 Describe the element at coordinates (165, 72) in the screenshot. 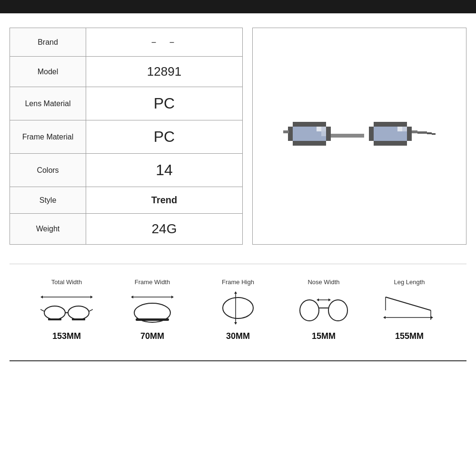

I see `table-value: 12891` at that location.